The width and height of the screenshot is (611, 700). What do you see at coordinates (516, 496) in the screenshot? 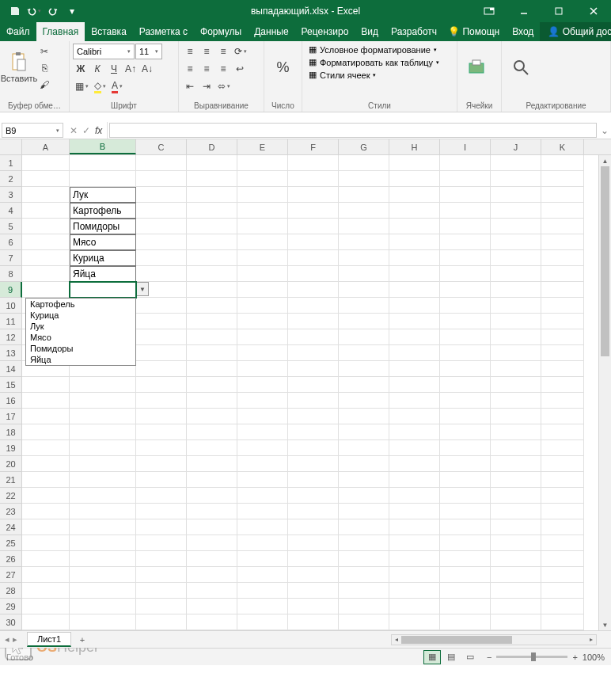
I see `cell-J22` at bounding box center [516, 496].